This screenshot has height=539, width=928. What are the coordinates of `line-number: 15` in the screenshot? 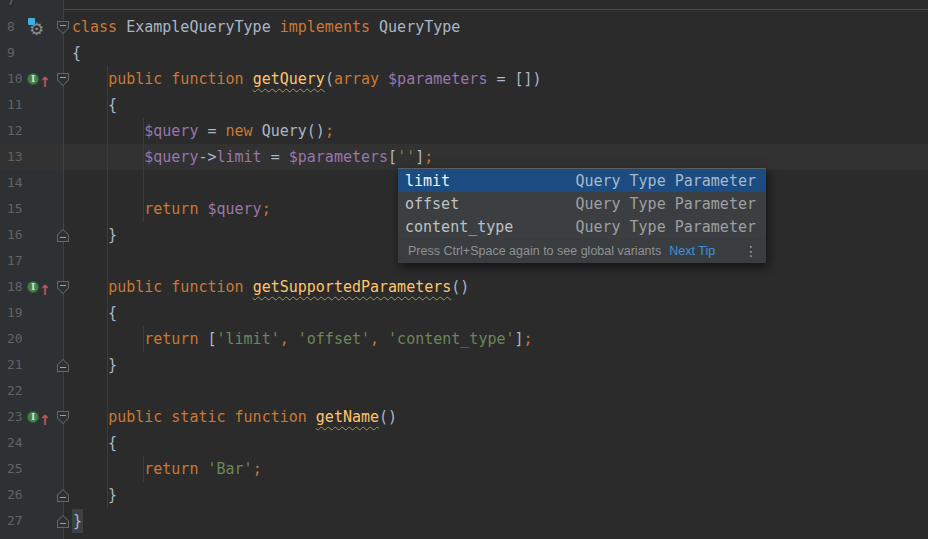 It's located at (22, 209).